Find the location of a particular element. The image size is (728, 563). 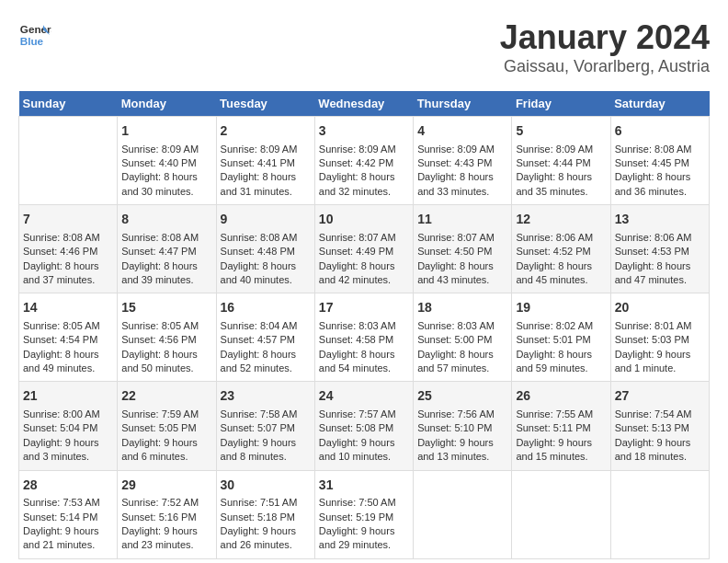

cell-info: Sunset: 5:13 PM is located at coordinates (660, 429).